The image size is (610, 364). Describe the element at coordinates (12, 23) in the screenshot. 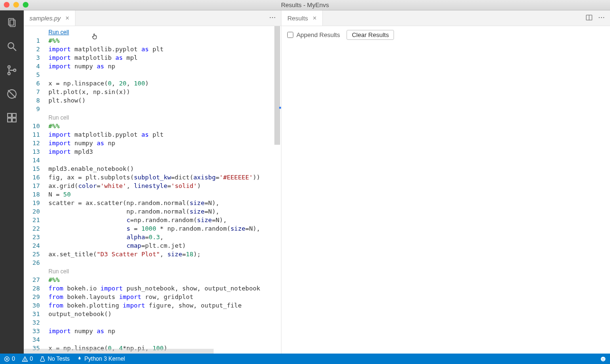

I see `explorer-icon` at that location.